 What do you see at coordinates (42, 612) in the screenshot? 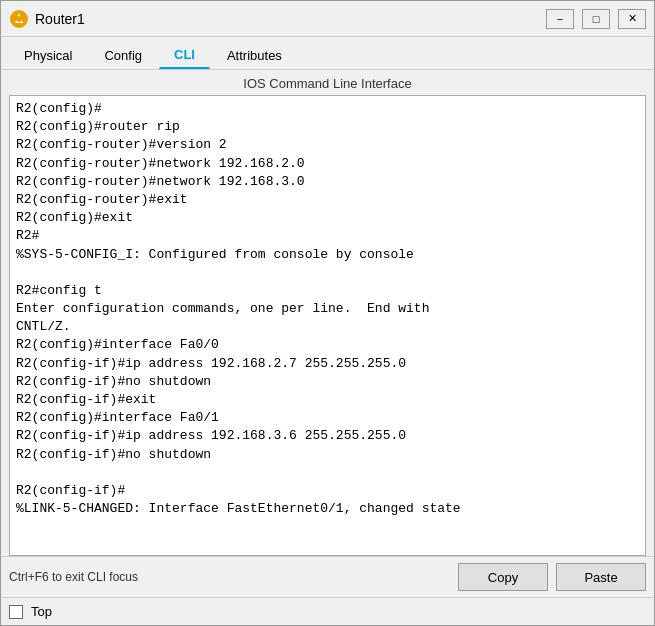
I see `top-label: Top` at bounding box center [42, 612].